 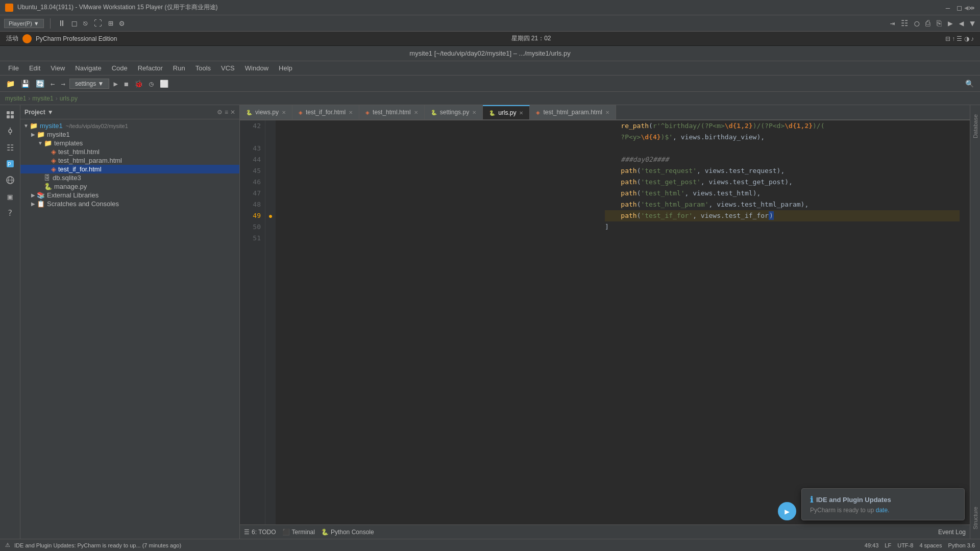 I want to click on terminal-icon: ▣, so click(x=10, y=196).